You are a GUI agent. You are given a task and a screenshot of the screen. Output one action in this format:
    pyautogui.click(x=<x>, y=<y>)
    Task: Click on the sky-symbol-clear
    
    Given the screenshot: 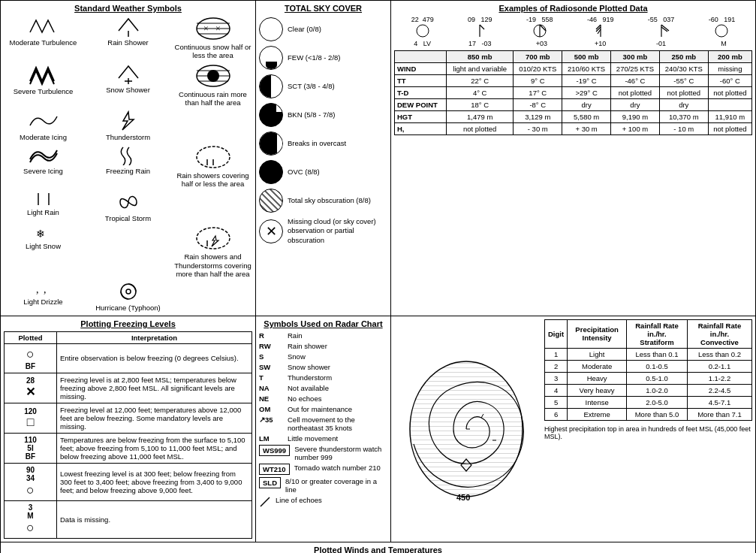 What is the action you would take?
    pyautogui.click(x=271, y=29)
    